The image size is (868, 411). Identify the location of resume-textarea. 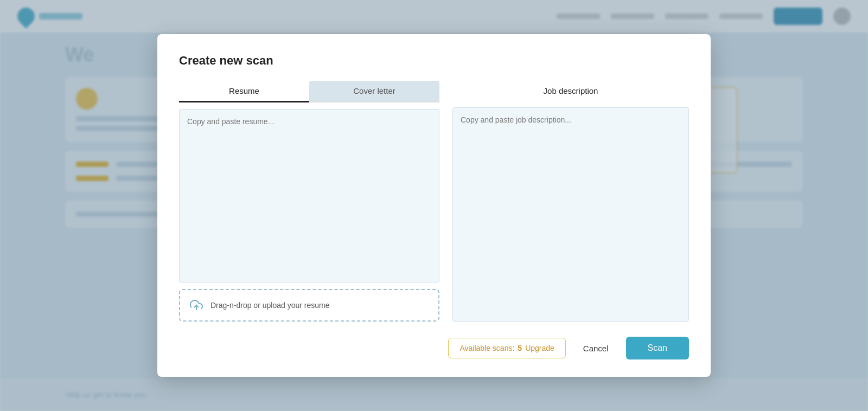
(309, 196).